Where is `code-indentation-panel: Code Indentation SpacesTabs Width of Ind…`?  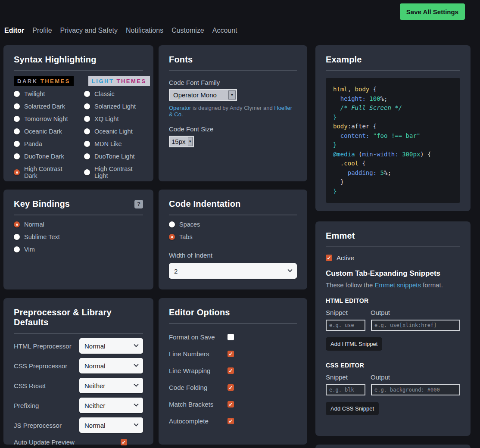 code-indentation-panel: Code Indentation SpacesTabs Width of Ind… is located at coordinates (233, 240).